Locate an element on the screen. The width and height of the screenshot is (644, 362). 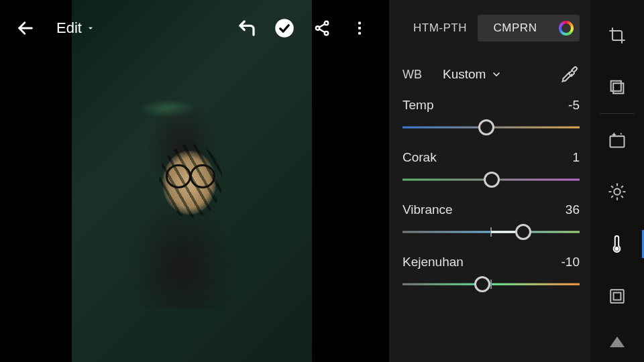
eyedropper-icon is located at coordinates (570, 74).